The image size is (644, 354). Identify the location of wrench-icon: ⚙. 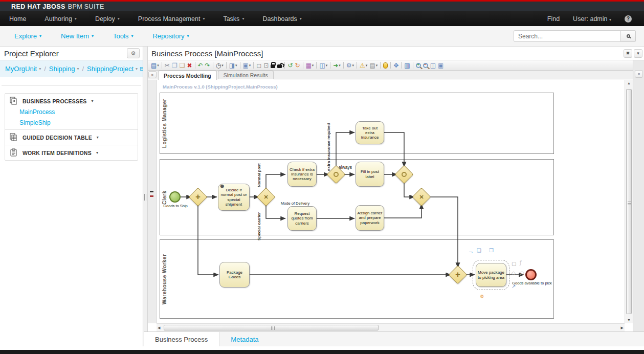
(482, 297).